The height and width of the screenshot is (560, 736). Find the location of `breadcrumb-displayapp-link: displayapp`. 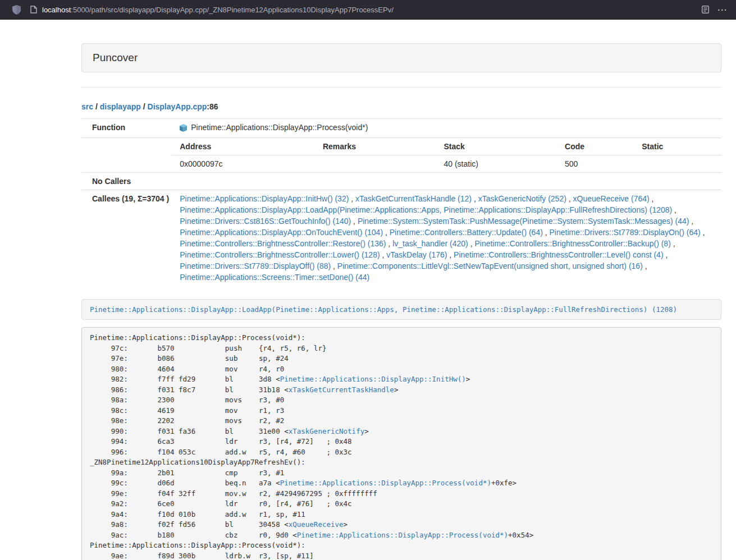

breadcrumb-displayapp-link: displayapp is located at coordinates (120, 107).